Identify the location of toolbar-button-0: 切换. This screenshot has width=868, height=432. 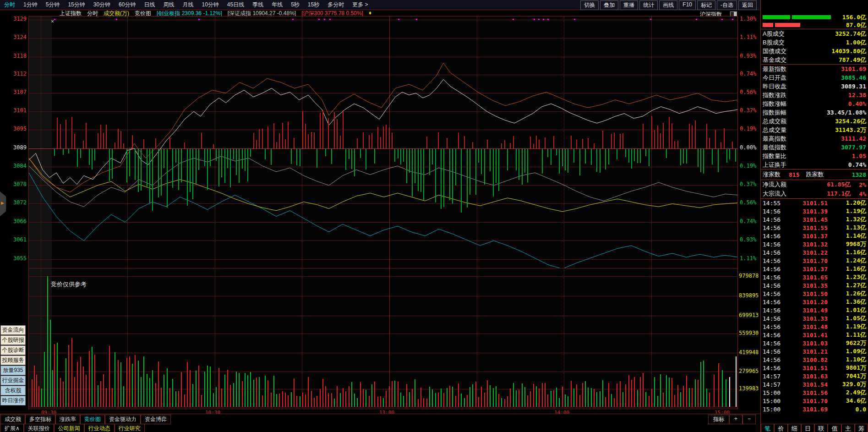
(590, 5).